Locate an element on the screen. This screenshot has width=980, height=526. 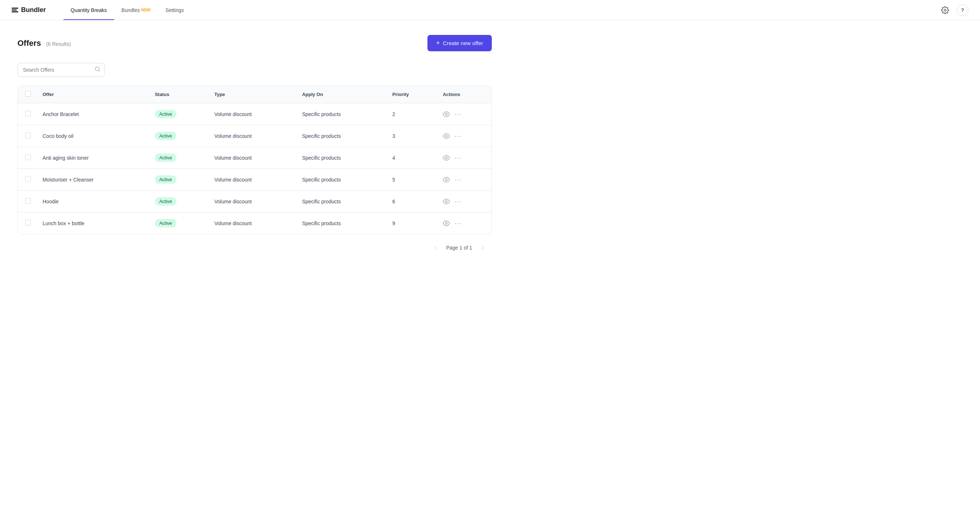
row-type-1: Volume discount is located at coordinates (252, 136).